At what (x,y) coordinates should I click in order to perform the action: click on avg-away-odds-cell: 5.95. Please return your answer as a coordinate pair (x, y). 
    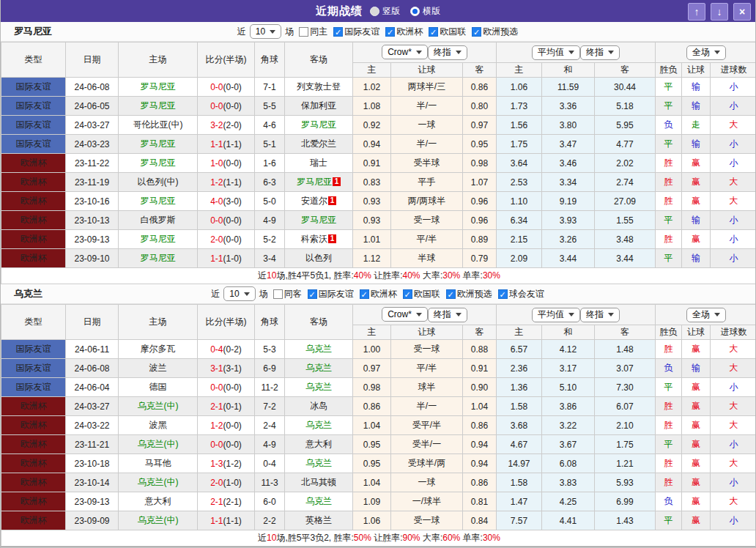
    Looking at the image, I should click on (626, 125).